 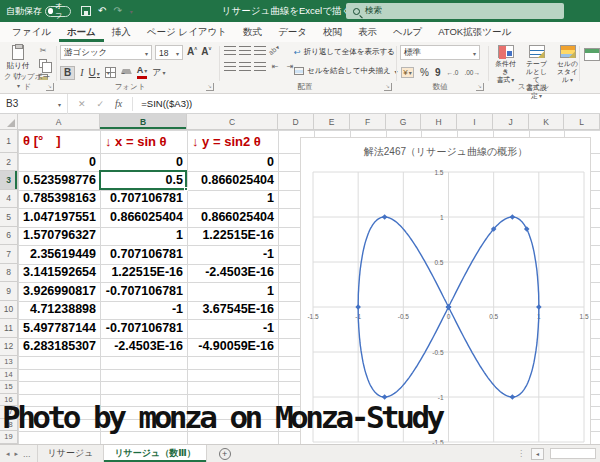 I want to click on cell-B8: 1.22515E-16, so click(x=144, y=273).